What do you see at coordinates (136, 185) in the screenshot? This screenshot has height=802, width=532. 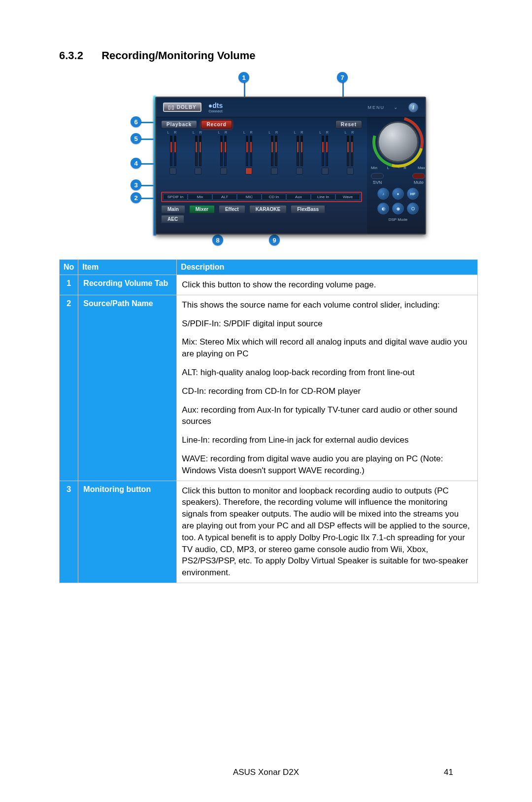 I see `callout-3: 3` at bounding box center [136, 185].